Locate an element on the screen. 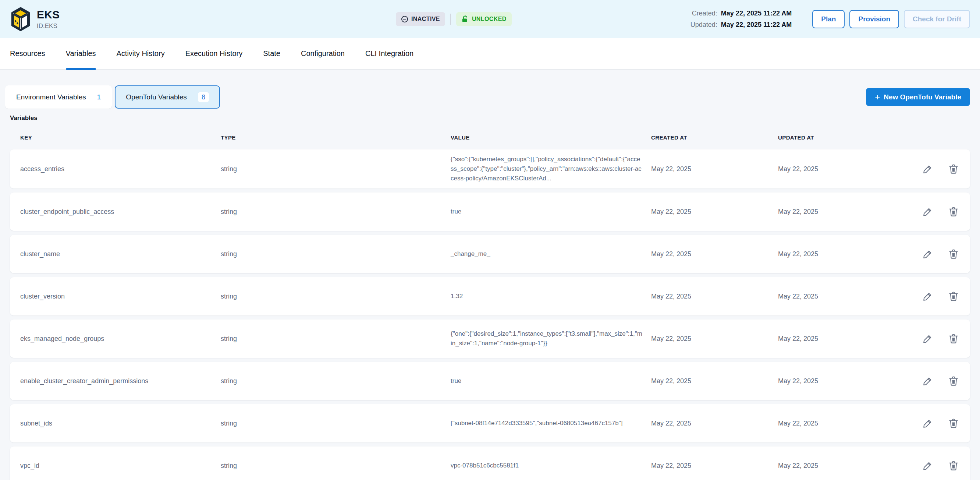 This screenshot has width=980, height=480. status-badge: INACTIVE is located at coordinates (420, 19).